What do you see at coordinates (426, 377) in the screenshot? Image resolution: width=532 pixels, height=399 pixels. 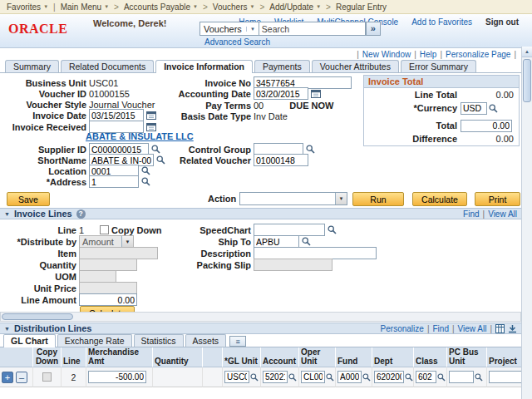 I see `class-input` at bounding box center [426, 377].